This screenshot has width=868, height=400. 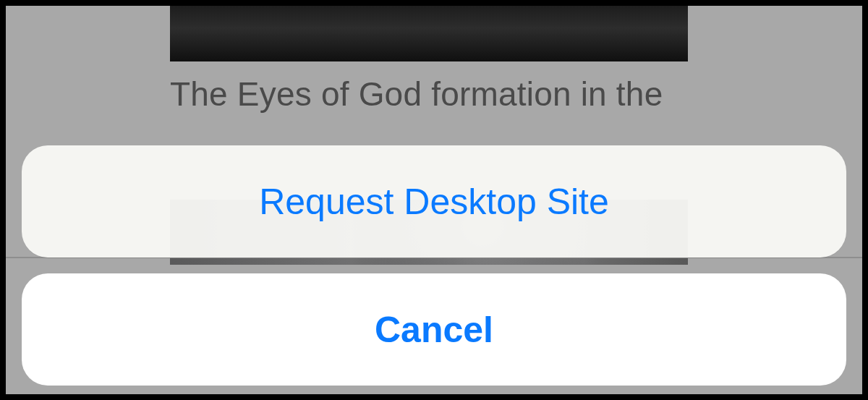 What do you see at coordinates (417, 94) in the screenshot?
I see `article-caption: The Eyes of God formation in the` at bounding box center [417, 94].